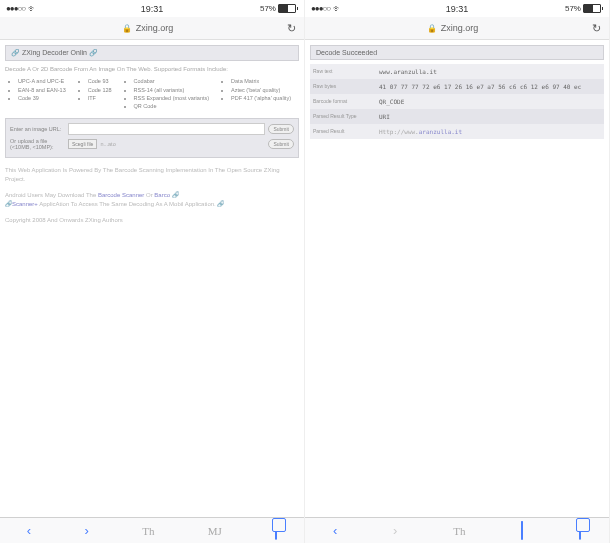  Describe the element at coordinates (261, 90) in the screenshot. I see `format-item: Aztec ('beta' quality)` at that location.